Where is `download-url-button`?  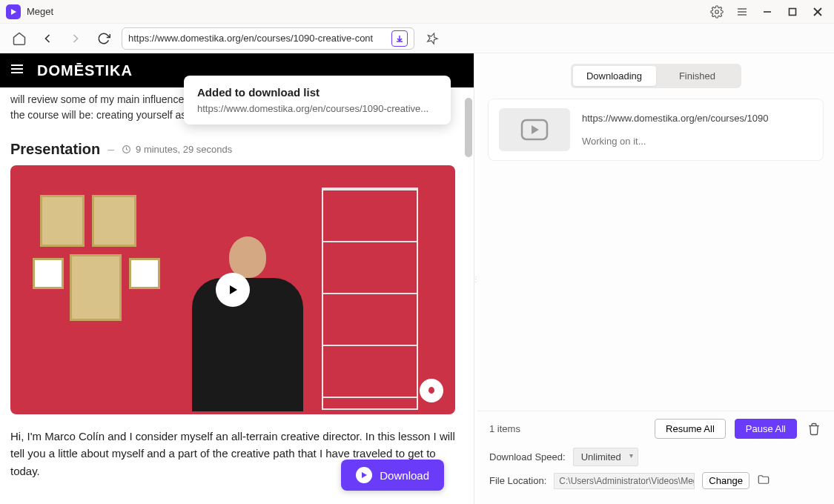 download-url-button is located at coordinates (400, 39).